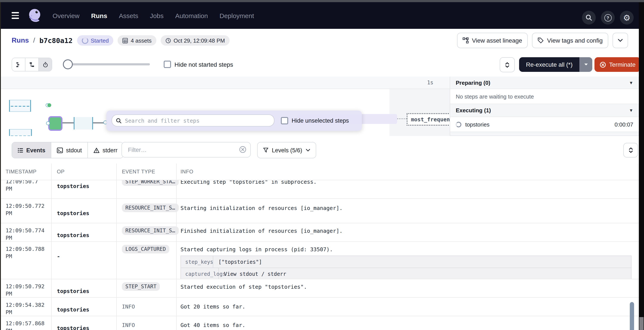  Describe the element at coordinates (192, 15) in the screenshot. I see `nav-item-automation: Automation` at that location.